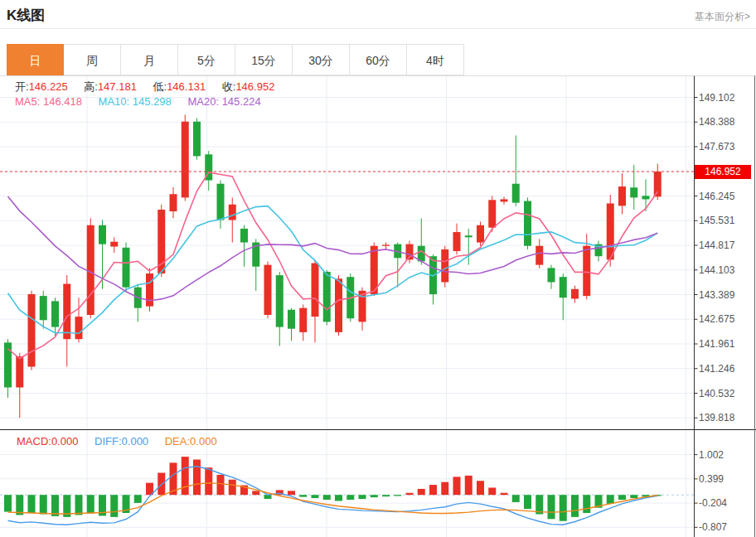 The image size is (756, 537). I want to click on y-axis-label: 144.103, so click(717, 270).